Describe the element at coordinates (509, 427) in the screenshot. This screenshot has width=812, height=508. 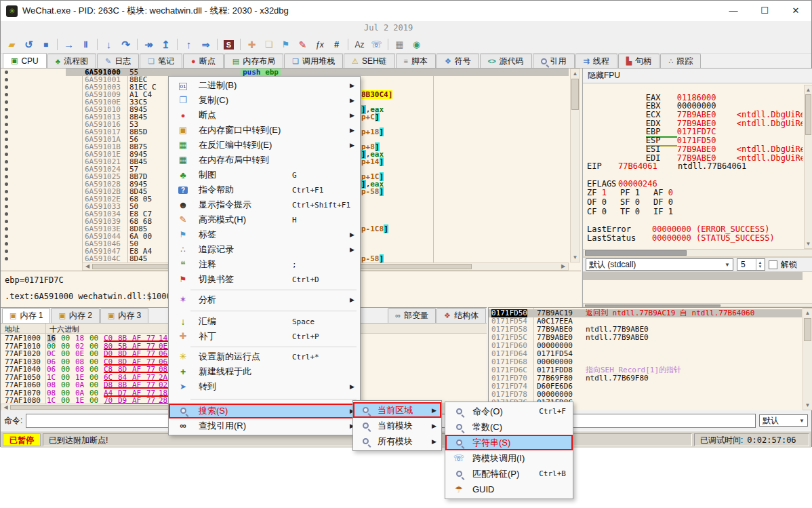
I see `submenu-item: 常数(C)` at that location.